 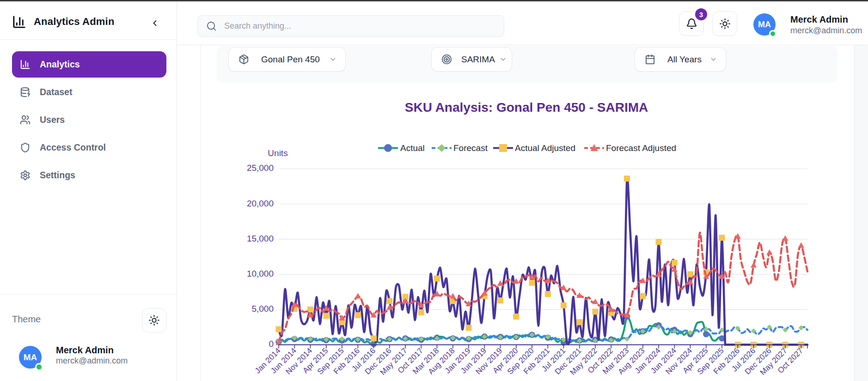 I want to click on svg-text: Actual, so click(x=412, y=148).